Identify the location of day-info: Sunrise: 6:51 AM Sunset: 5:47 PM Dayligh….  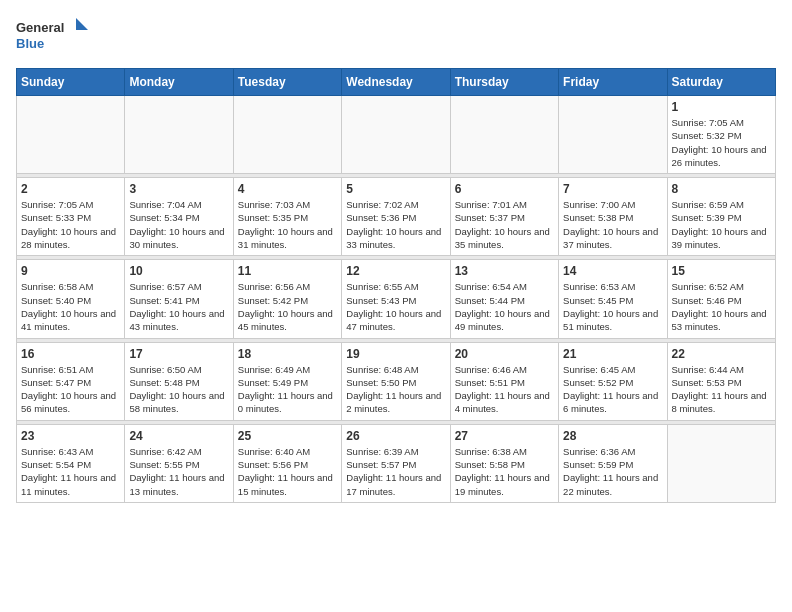
(70, 390).